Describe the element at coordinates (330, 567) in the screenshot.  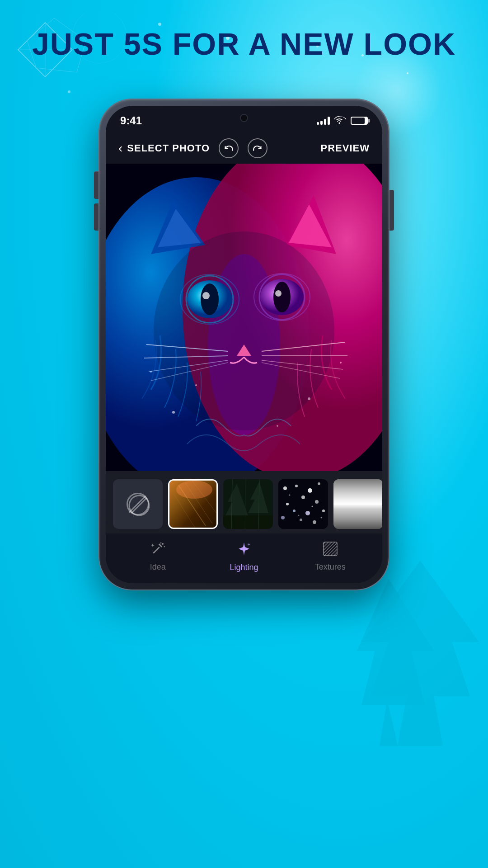
I see `textures-label: Textures` at that location.